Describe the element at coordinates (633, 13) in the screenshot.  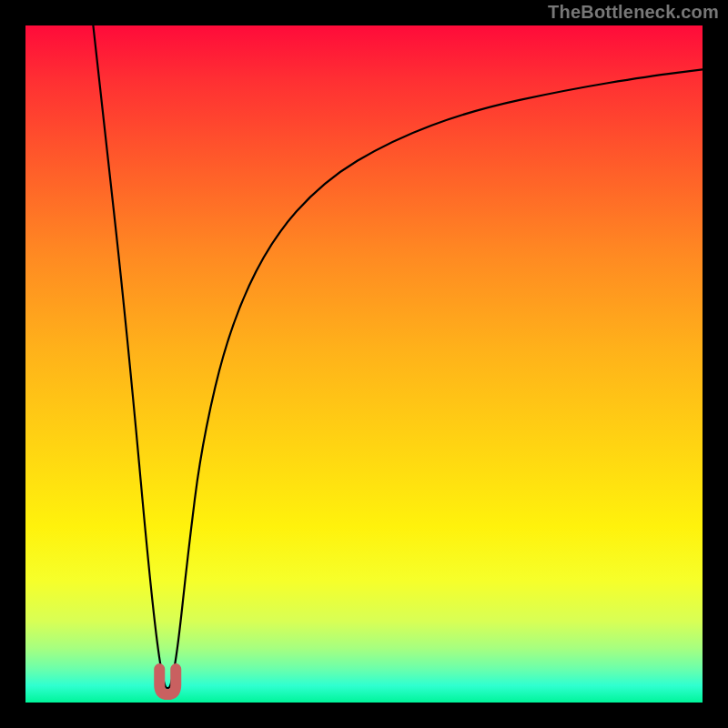
I see `watermark-text: TheBottleneck.com` at that location.